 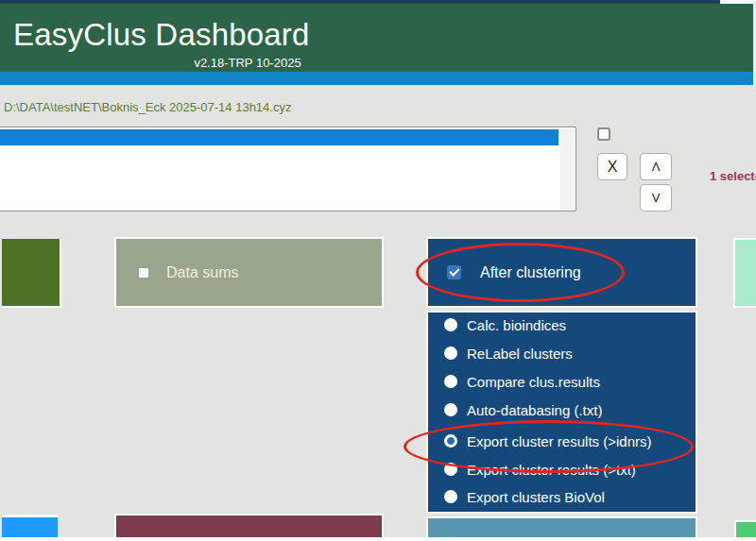 I want to click on after-clustering-options-panel: Calc. bioindices ReLabel clusters Compar…, so click(x=561, y=412).